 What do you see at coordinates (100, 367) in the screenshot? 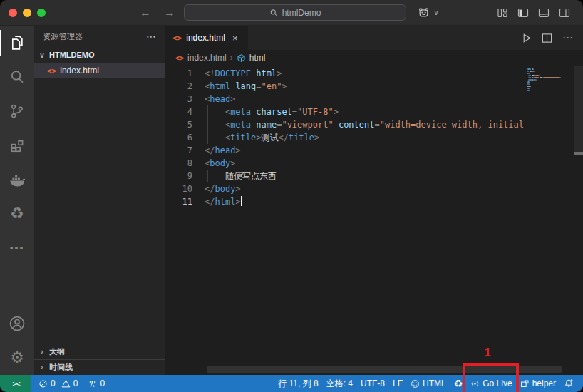
I see `timeline-section: › 时间线` at bounding box center [100, 367].